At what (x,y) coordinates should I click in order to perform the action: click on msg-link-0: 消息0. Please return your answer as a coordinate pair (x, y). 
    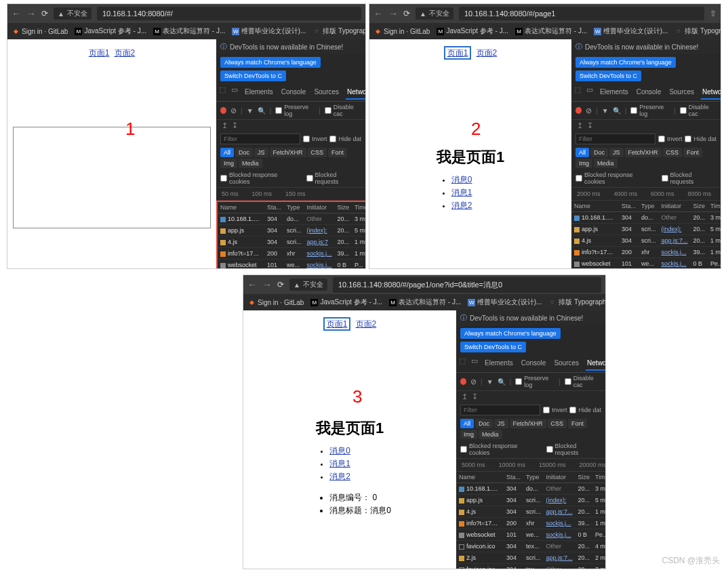
    Looking at the image, I should click on (508, 180).